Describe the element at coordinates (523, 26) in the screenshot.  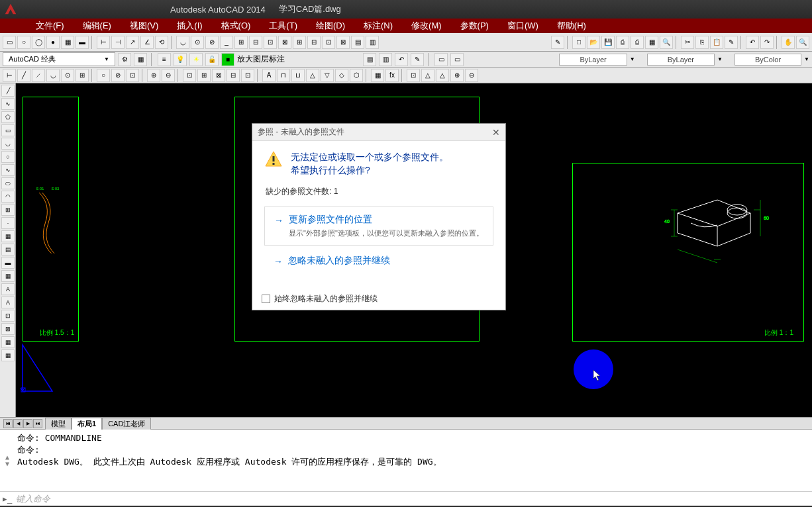
I see `menu-window: 窗口(W)` at that location.